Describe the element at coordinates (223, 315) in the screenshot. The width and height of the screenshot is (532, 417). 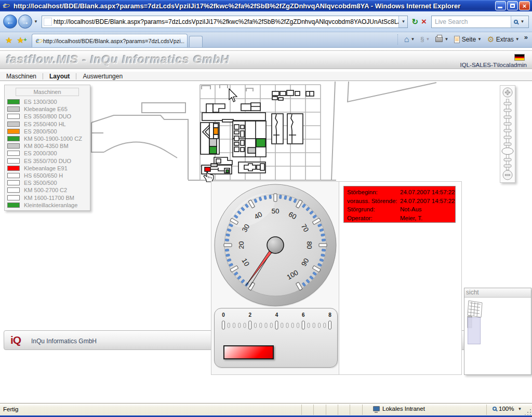
I see `svg-text: 0` at that location.